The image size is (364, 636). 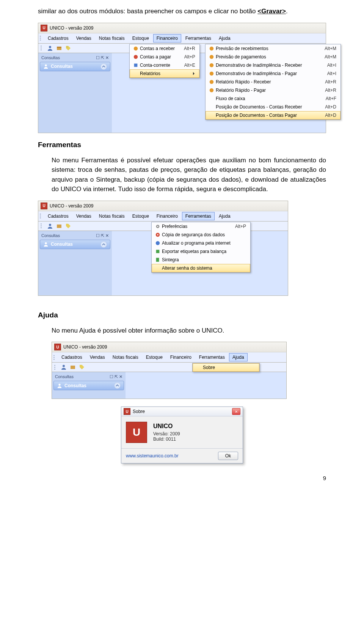 I want to click on menu-item-alterar-senha: Alterar senha do sistema, so click(x=201, y=268).